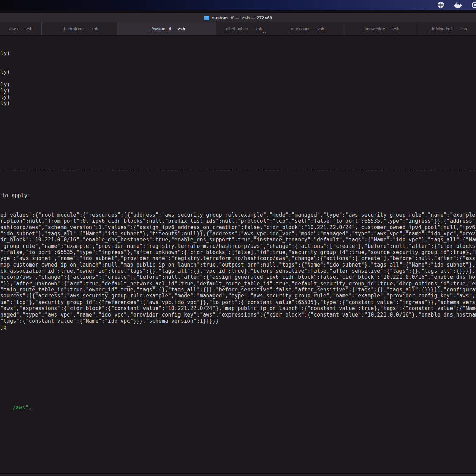 The image size is (476, 476). Describe the element at coordinates (238, 227) in the screenshot. I see `json-line: ashicorp/aws","schema_version":1,"values…` at that location.